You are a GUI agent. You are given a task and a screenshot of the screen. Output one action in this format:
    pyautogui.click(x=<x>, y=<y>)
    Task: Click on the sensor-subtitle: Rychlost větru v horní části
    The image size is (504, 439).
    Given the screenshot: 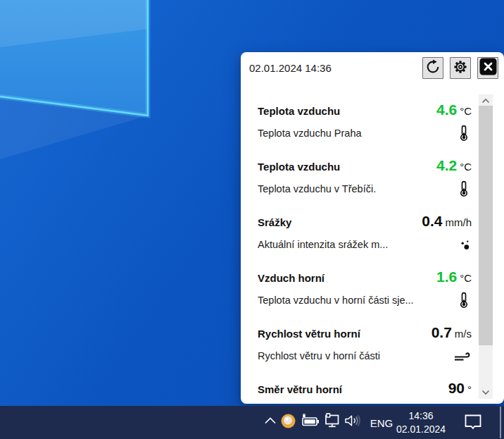 What is the action you would take?
    pyautogui.click(x=319, y=356)
    